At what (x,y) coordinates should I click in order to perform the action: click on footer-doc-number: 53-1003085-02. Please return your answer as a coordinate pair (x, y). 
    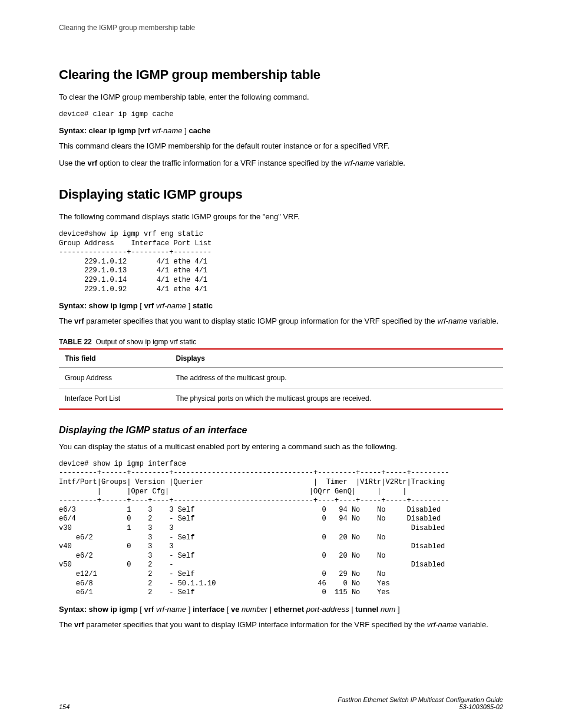
    Looking at the image, I should click on (421, 707).